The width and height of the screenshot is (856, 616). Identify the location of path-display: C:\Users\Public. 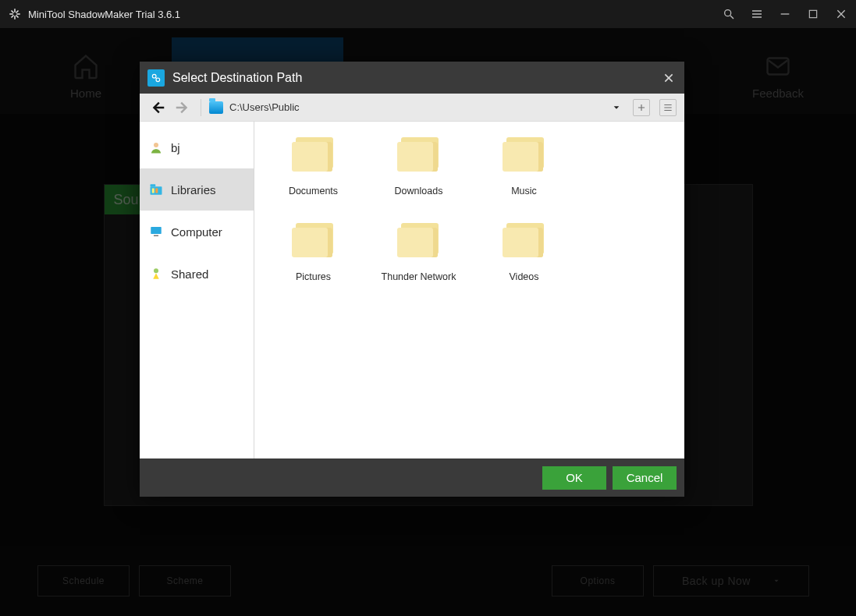
(409, 108).